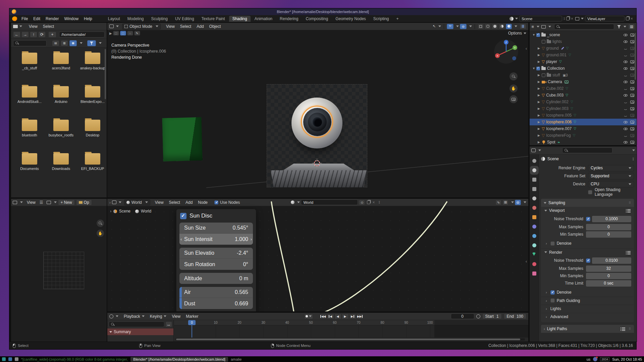 This screenshot has height=362, width=644. Describe the element at coordinates (505, 202) in the screenshot. I see `snap-grid-icon: ⊞` at that location.